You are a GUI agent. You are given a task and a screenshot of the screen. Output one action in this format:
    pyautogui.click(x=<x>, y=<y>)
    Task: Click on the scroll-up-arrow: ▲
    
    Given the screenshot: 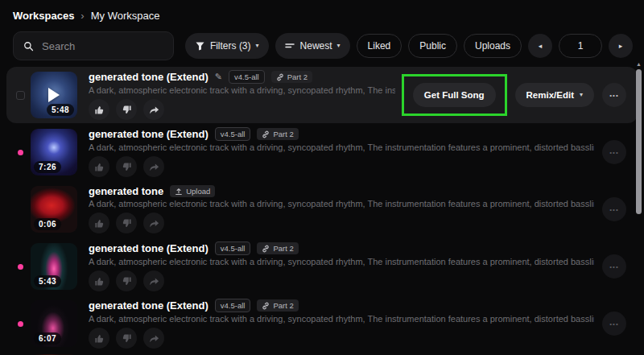 What is the action you would take?
    pyautogui.click(x=639, y=64)
    